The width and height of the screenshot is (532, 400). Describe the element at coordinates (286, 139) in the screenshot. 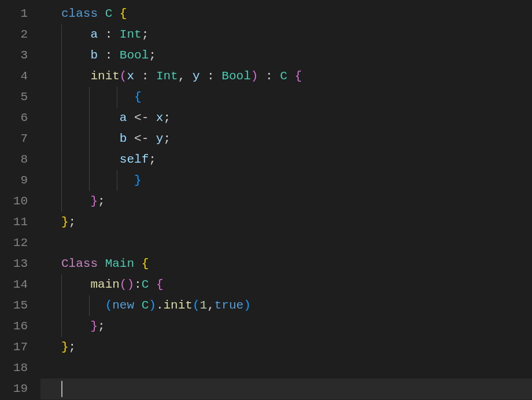

I see `code-line: b <- y;` at that location.